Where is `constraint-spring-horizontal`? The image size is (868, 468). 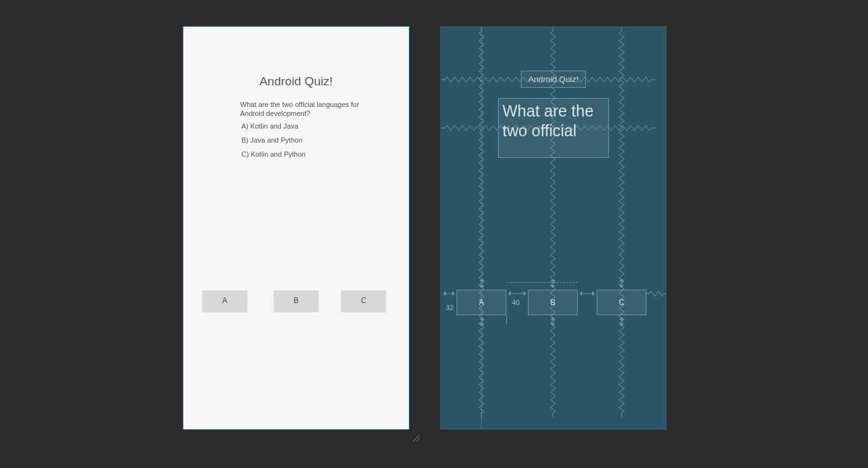
constraint-spring-horizontal is located at coordinates (656, 294).